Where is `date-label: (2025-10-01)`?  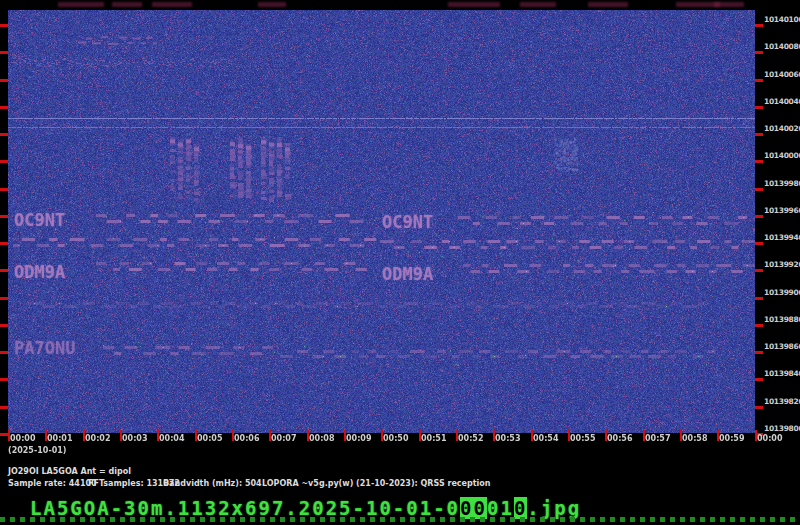 date-label: (2025-10-01) is located at coordinates (37, 450).